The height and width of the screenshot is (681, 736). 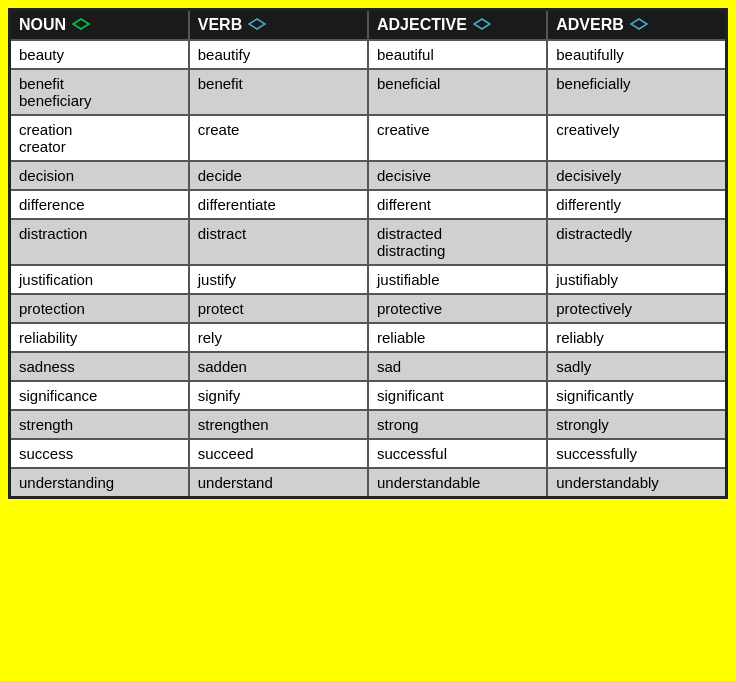 What do you see at coordinates (482, 25) in the screenshot?
I see `adjective-diamond-icon` at bounding box center [482, 25].